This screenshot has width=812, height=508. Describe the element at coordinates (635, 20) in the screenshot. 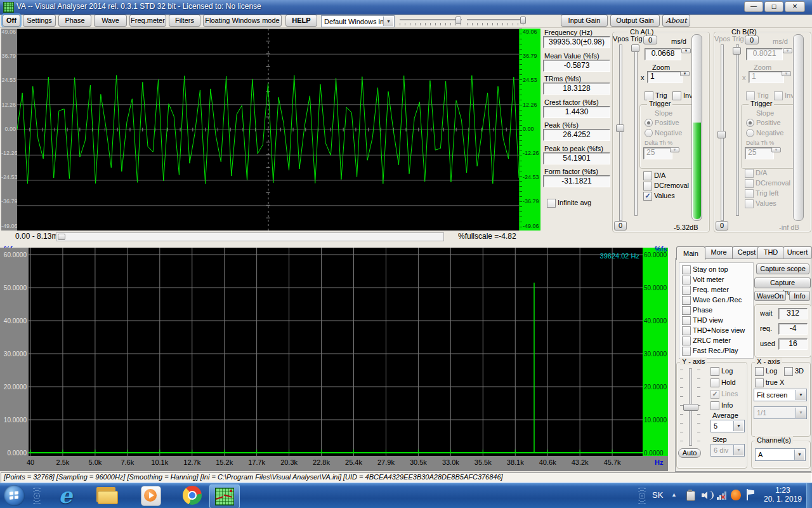

I see `output-gain-button: Output Gain` at that location.